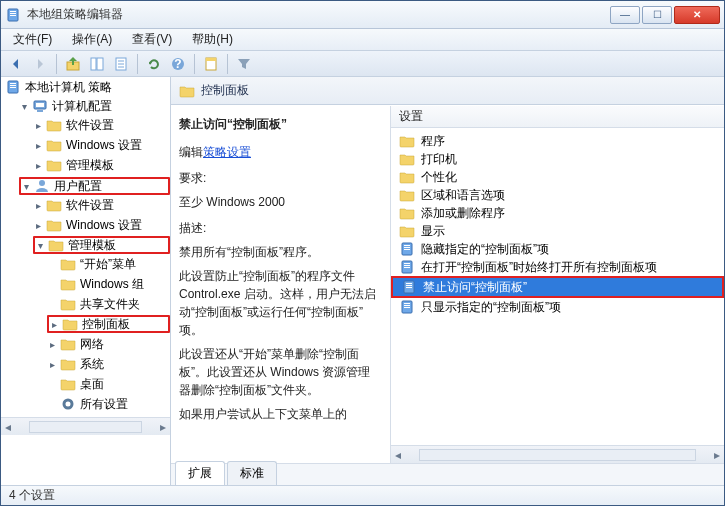 This screenshot has height=506, width=725. Describe the element at coordinates (280, 178) in the screenshot. I see `requirements-label: 要求:` at that location.